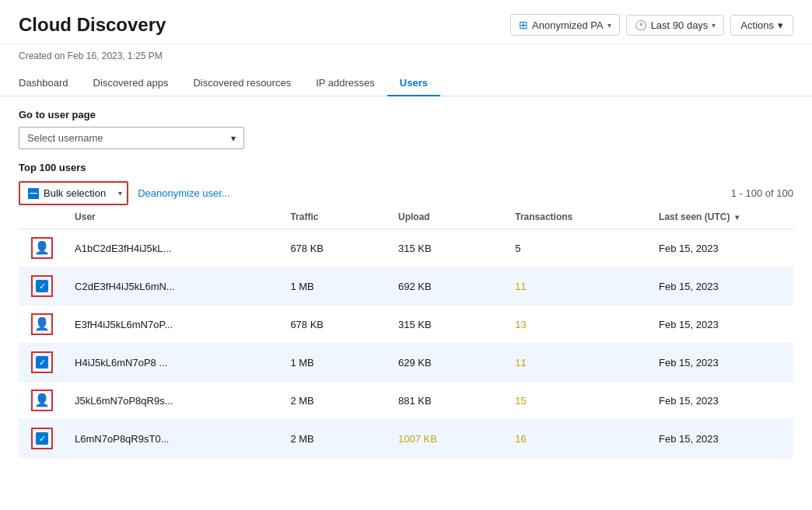 Image resolution: width=812 pixels, height=510 pixels. I want to click on upload-cell: 1007 KB, so click(447, 438).